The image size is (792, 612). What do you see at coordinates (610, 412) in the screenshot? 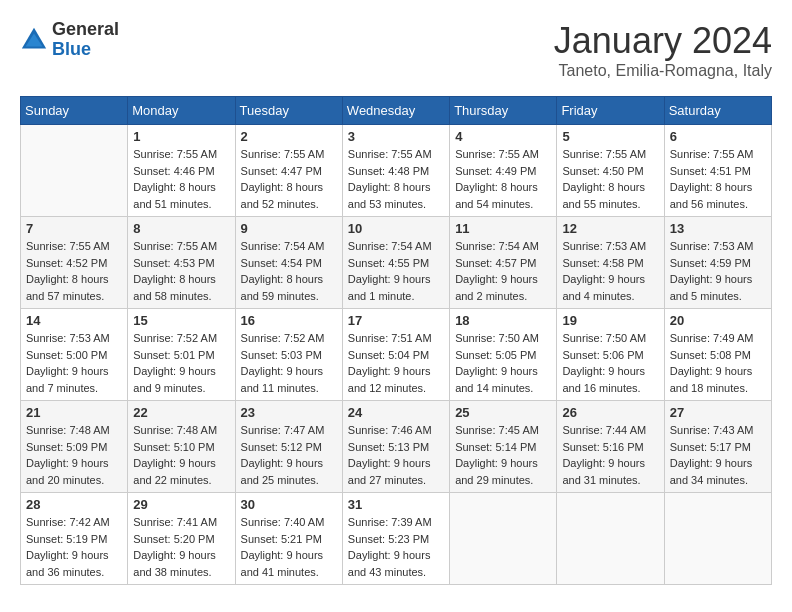
I see `day-number: 26` at bounding box center [610, 412].